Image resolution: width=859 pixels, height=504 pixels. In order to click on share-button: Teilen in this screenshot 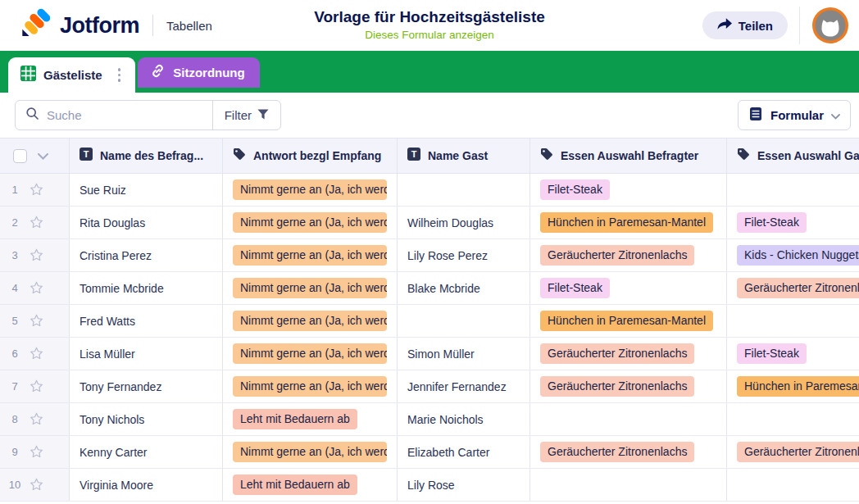, I will do `click(745, 25)`.